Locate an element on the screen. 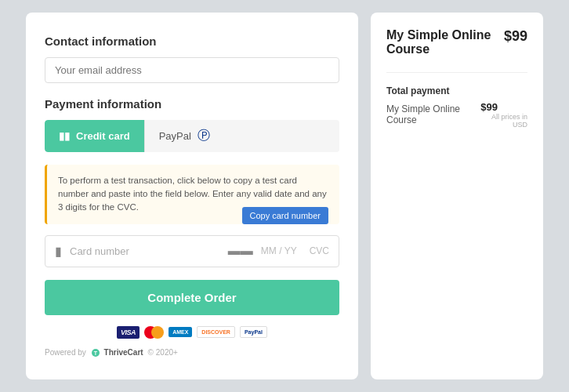  svg-text: T is located at coordinates (96, 353).